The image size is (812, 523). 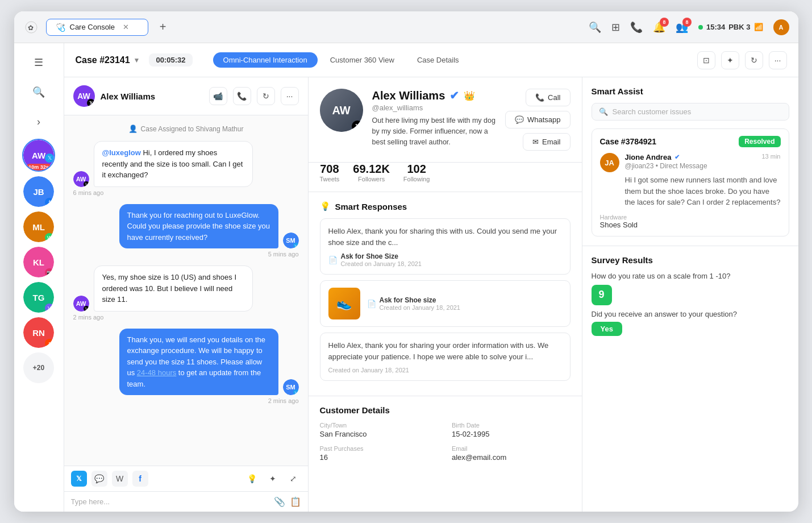 What do you see at coordinates (163, 27) in the screenshot?
I see `new-tab-button: +` at bounding box center [163, 27].